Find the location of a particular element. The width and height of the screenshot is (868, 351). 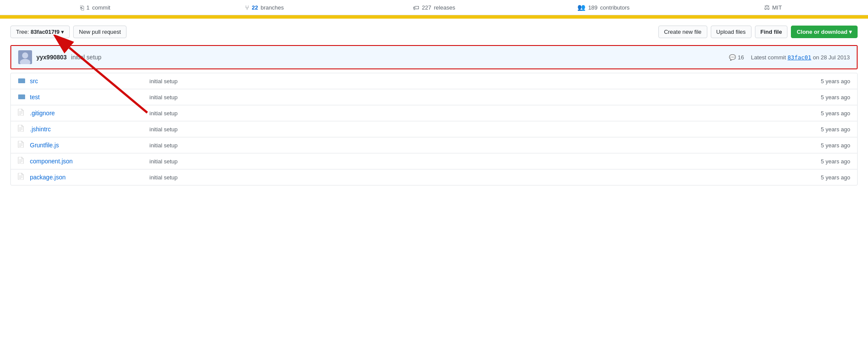

file-name-link: src is located at coordinates (86, 81).